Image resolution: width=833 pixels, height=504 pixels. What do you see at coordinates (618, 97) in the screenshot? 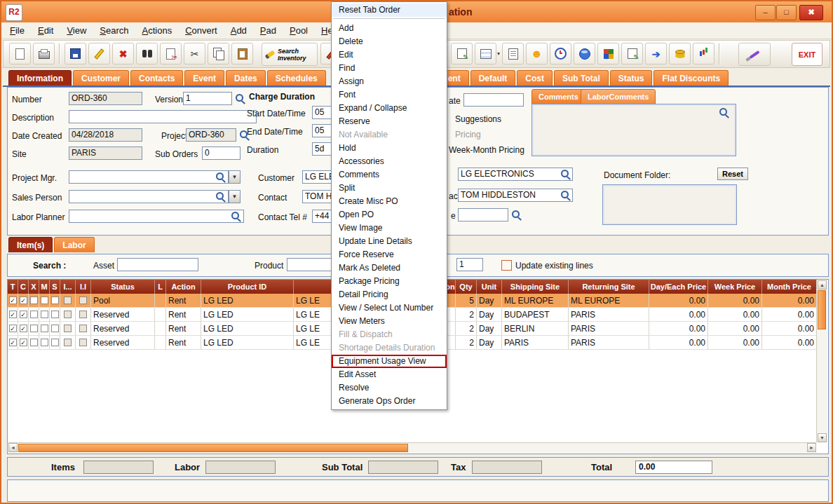
I see `tab-labor-comments: LaborComments` at bounding box center [618, 97].